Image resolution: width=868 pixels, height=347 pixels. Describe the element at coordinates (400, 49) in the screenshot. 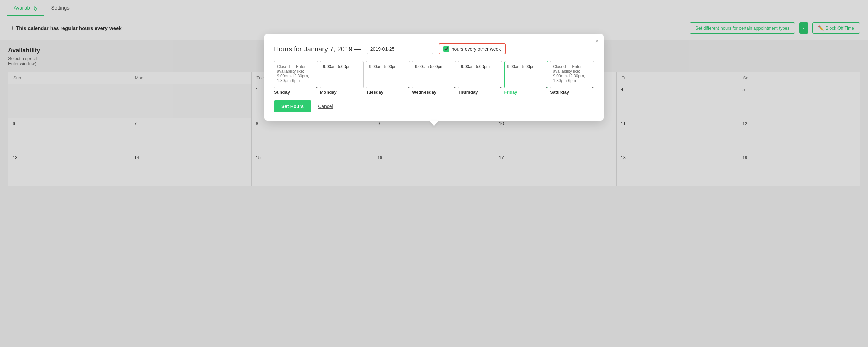

I see `modal-date-input` at that location.